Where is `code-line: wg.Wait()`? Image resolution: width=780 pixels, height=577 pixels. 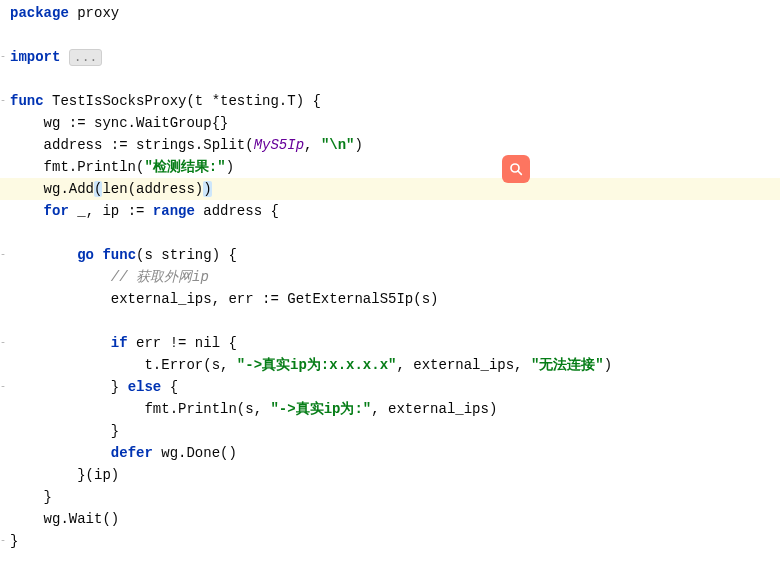
code-line: wg.Wait() is located at coordinates (390, 519).